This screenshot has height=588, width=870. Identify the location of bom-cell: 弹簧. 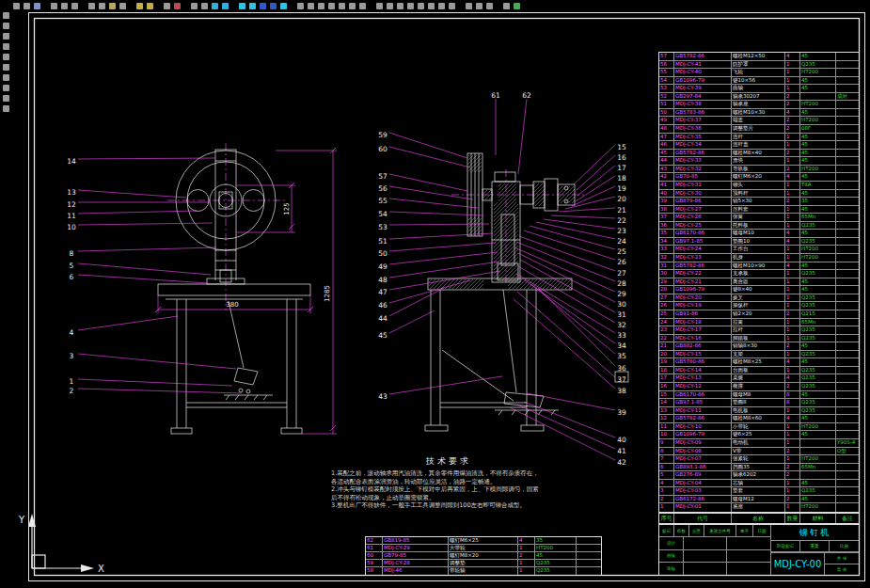
(758, 217).